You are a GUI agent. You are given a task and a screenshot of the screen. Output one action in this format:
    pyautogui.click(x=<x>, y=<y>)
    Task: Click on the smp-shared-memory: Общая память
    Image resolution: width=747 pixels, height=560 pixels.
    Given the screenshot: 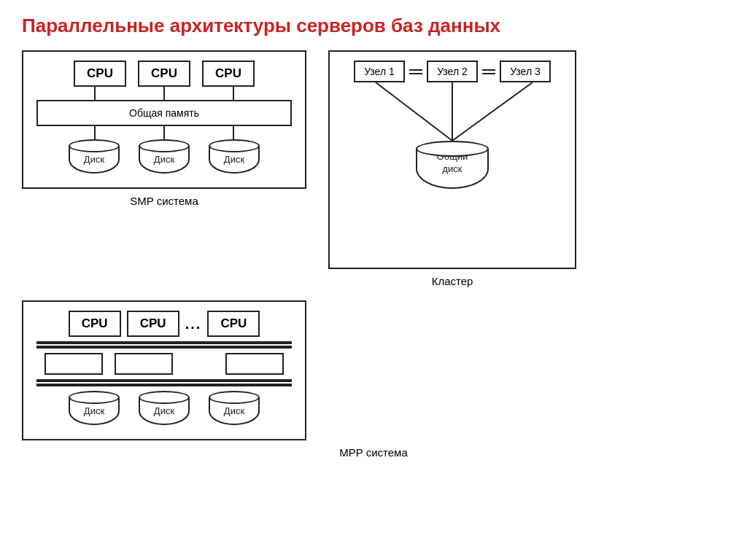 What is the action you would take?
    pyautogui.click(x=164, y=113)
    